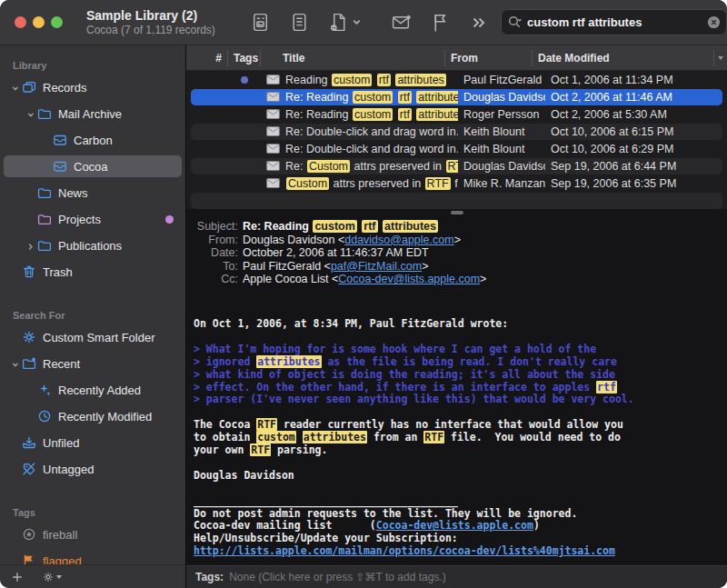  I want to click on body-text: > parser (I've never seen anything like …, so click(414, 399).